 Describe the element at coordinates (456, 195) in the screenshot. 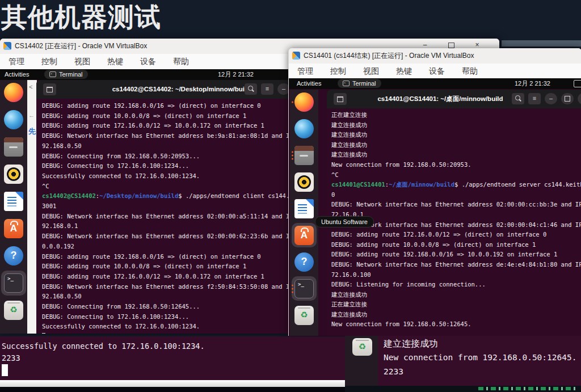

I see `terminal-line: 0` at that location.